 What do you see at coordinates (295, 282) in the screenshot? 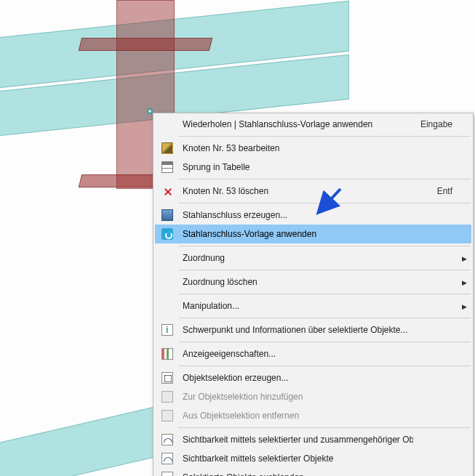
I see `menu-item-label: Zuordnung löschen` at bounding box center [295, 282].